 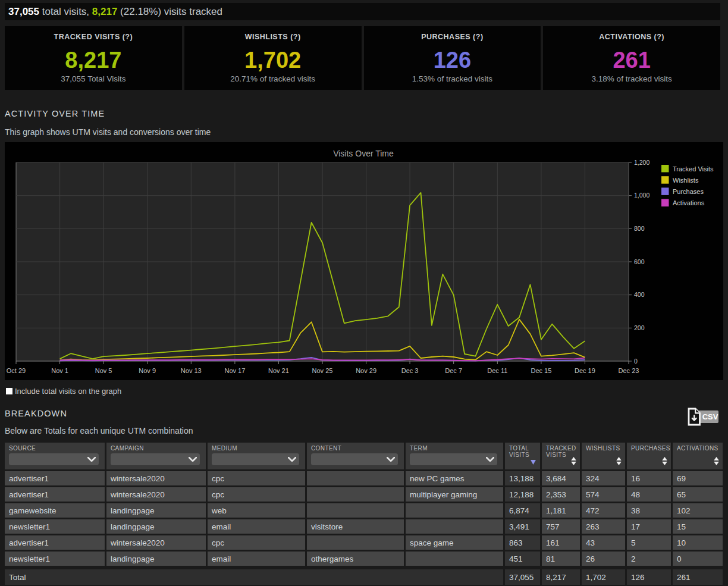 What do you see at coordinates (363, 153) in the screenshot?
I see `svg-text: Visits Over Time` at bounding box center [363, 153].